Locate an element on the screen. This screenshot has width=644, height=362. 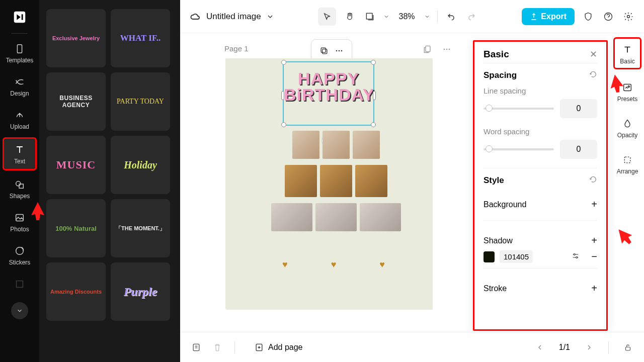
export-button: Export is located at coordinates (548, 17).